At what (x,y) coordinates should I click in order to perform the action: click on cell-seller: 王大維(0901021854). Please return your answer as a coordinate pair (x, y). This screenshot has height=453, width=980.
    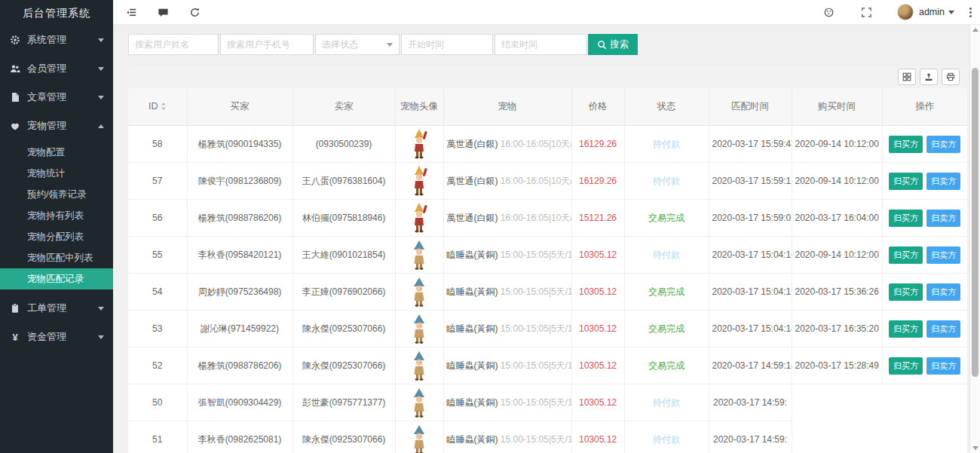
    Looking at the image, I should click on (344, 255).